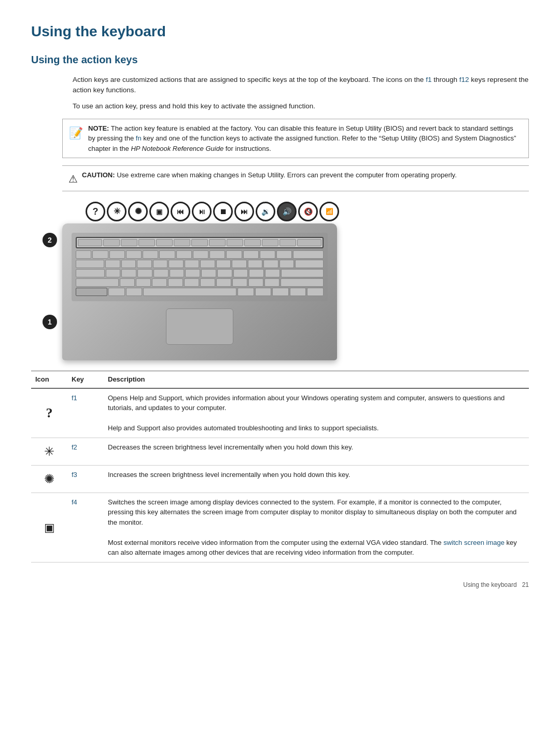 Image resolution: width=560 pixels, height=745 pixels. What do you see at coordinates (265, 212) in the screenshot?
I see `icon-volume-down: 🔉` at bounding box center [265, 212].